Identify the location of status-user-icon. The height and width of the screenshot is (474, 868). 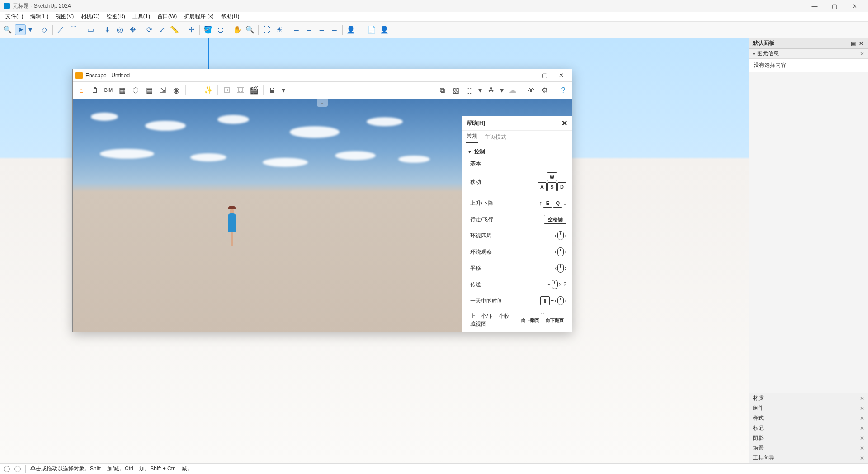
(18, 469).